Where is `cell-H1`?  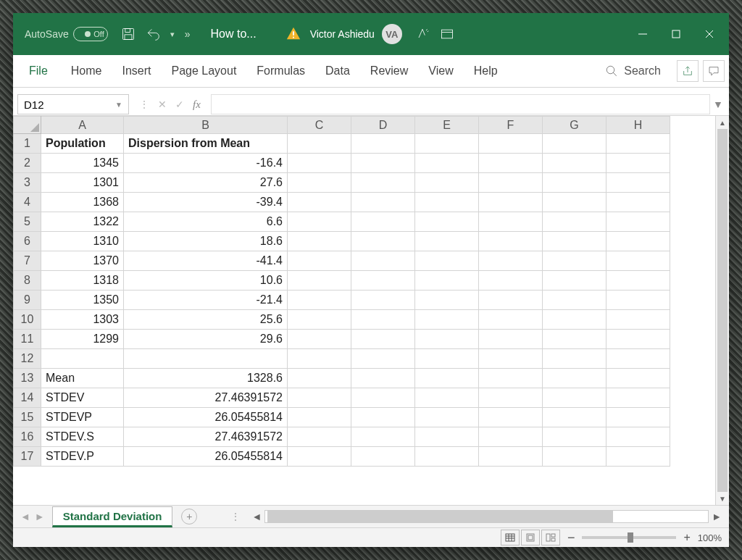 cell-H1 is located at coordinates (638, 143).